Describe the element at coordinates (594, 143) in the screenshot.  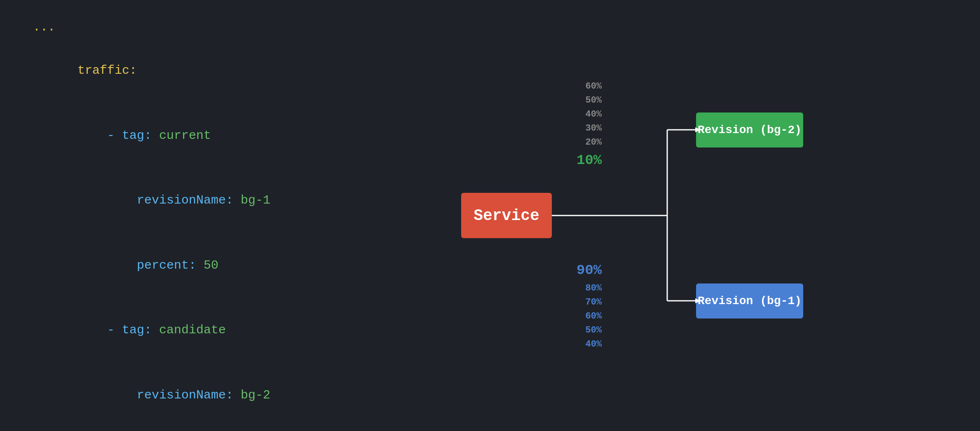
I see `pct-20: 20%` at that location.